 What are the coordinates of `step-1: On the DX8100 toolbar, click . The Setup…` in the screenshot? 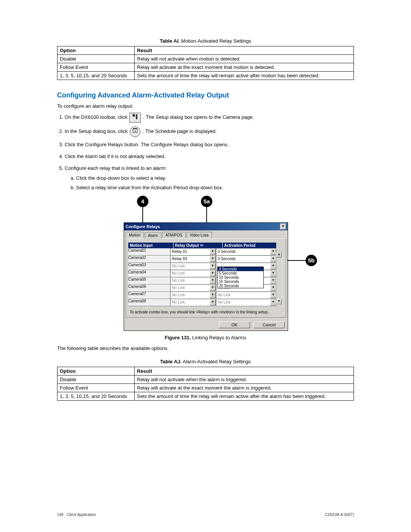 It's located at (209, 118).